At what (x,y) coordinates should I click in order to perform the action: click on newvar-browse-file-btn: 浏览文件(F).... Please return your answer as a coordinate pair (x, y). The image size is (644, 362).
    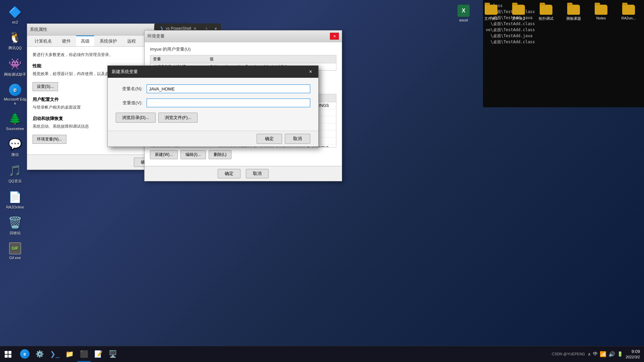
    Looking at the image, I should click on (178, 118).